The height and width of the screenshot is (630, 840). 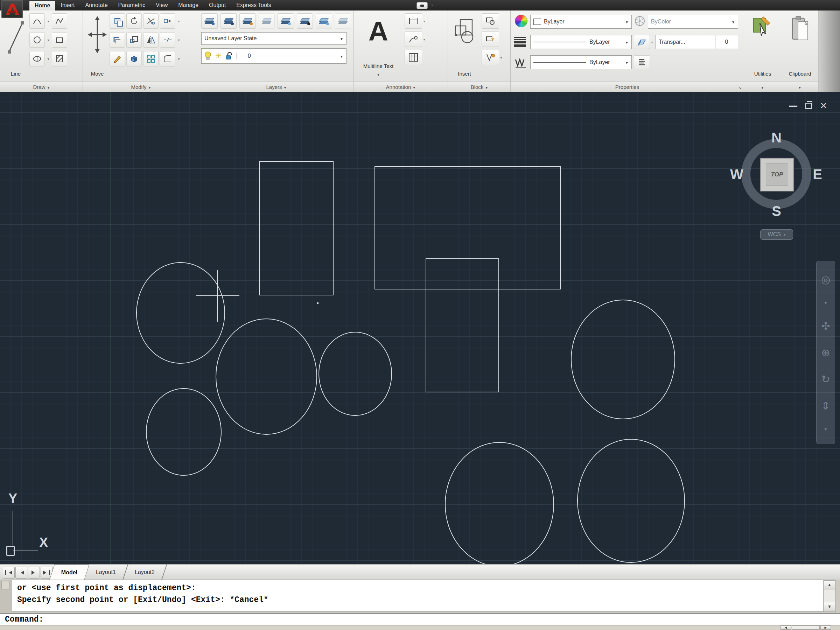 What do you see at coordinates (420, 627) in the screenshot?
I see `command-horizontal-scrollbar` at bounding box center [420, 627].